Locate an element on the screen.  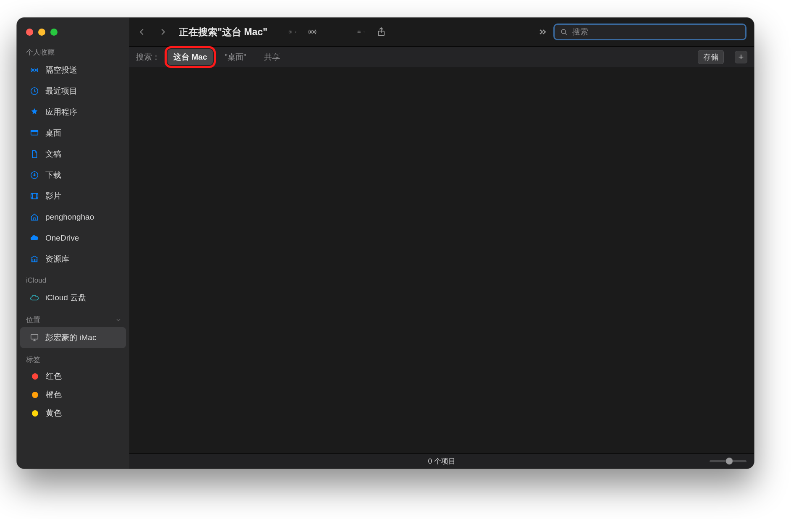
sidebar-item: 桌面 is located at coordinates (73, 133).